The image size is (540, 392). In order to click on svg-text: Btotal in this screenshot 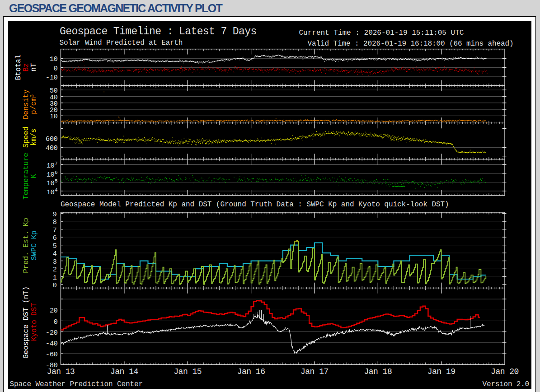, I will do `click(19, 67)`.